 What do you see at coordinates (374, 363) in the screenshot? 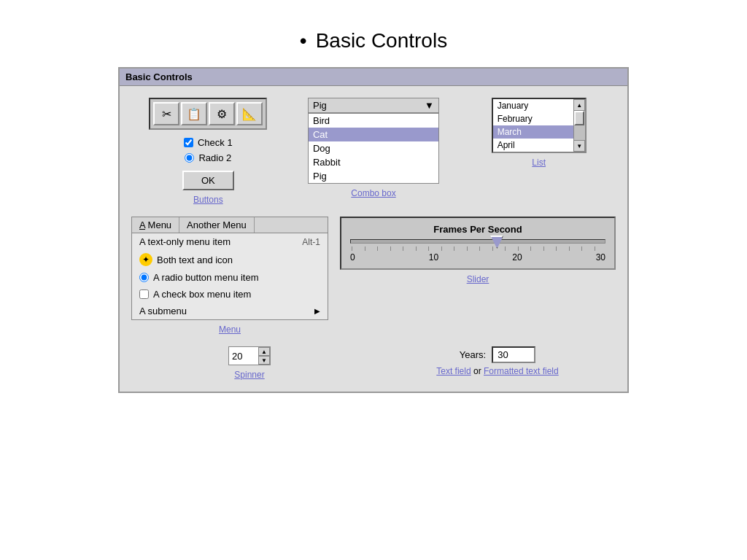
I see `bottom-row: ▲ ▼ Spinner Years: Text field or` at bounding box center [374, 363].